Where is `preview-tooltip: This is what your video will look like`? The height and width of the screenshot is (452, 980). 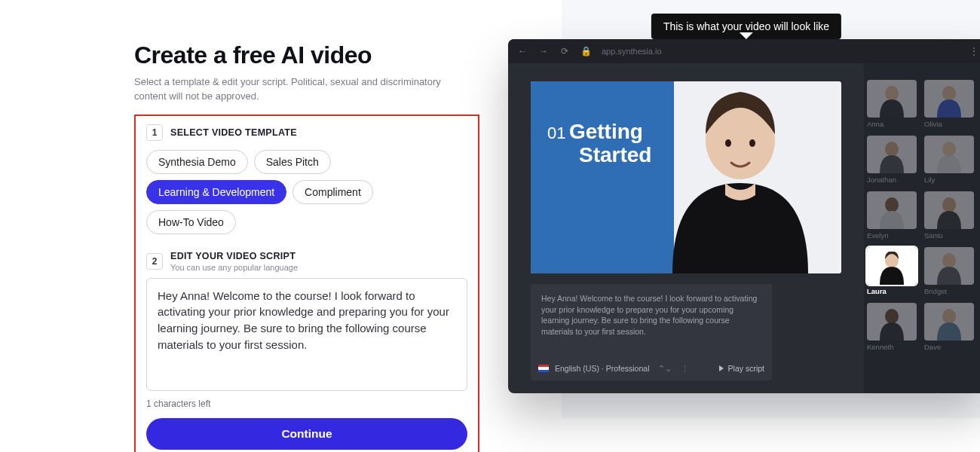 preview-tooltip: This is what your video will look like is located at coordinates (746, 26).